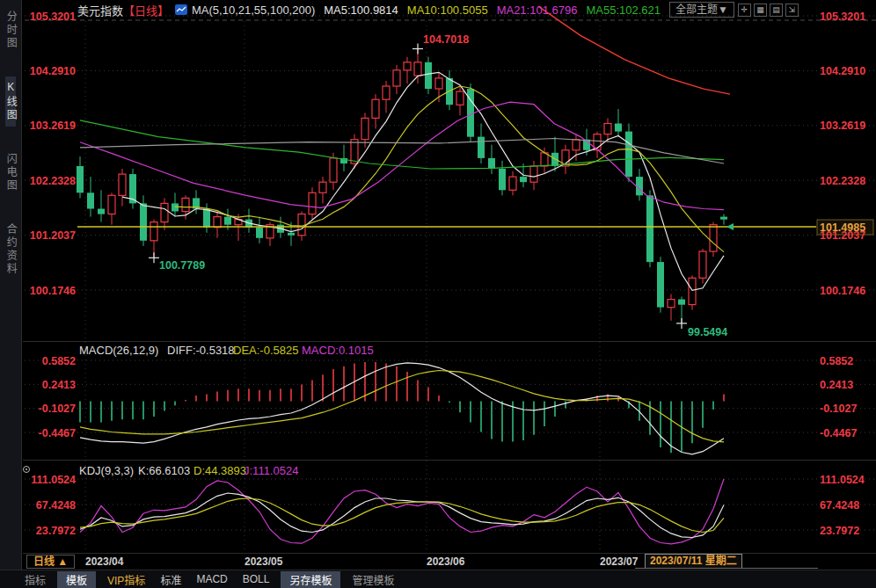  Describe the element at coordinates (445, 562) in the screenshot. I see `date-tick-2: 2023/06` at that location.